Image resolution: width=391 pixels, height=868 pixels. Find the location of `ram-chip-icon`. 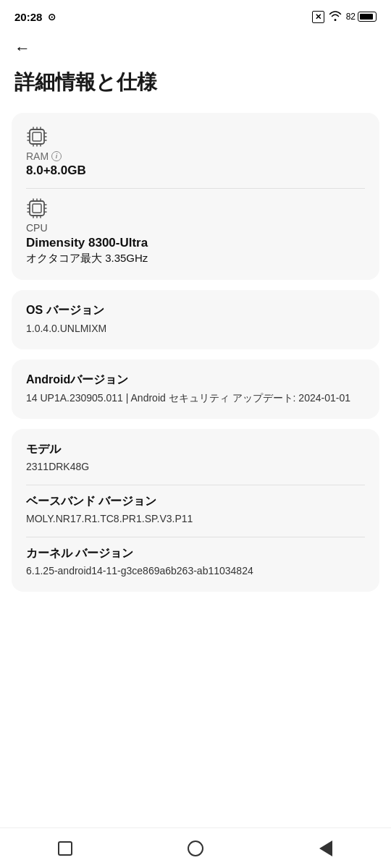

ram-chip-icon is located at coordinates (37, 137).